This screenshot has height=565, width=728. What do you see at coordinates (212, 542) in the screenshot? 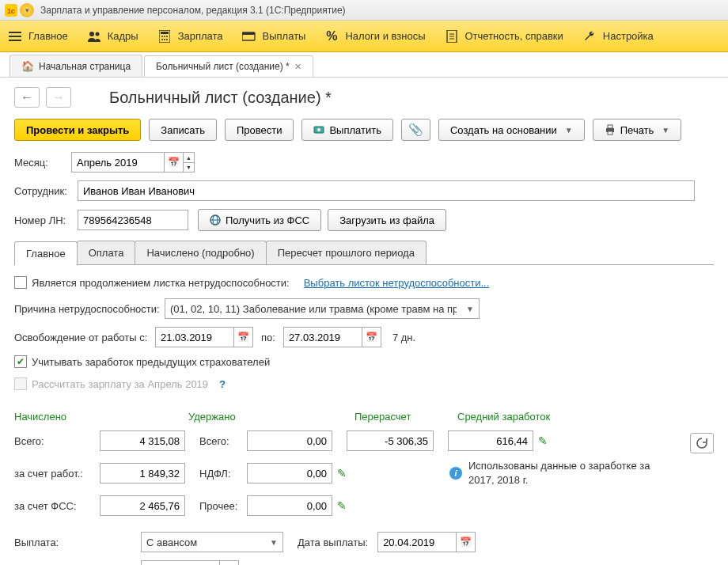
I see `payout-select: С авансом ▼` at bounding box center [212, 542].